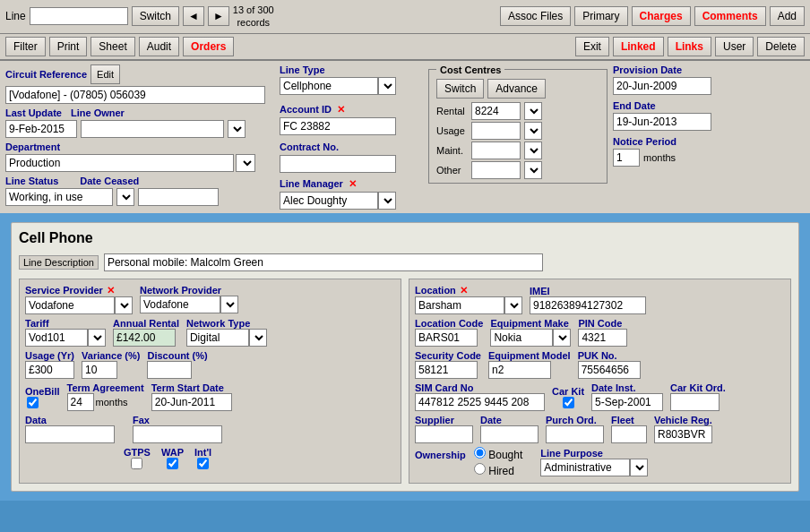 Image resolution: width=810 pixels, height=532 pixels. Describe the element at coordinates (638, 47) in the screenshot. I see `linked-button: Linked` at that location.